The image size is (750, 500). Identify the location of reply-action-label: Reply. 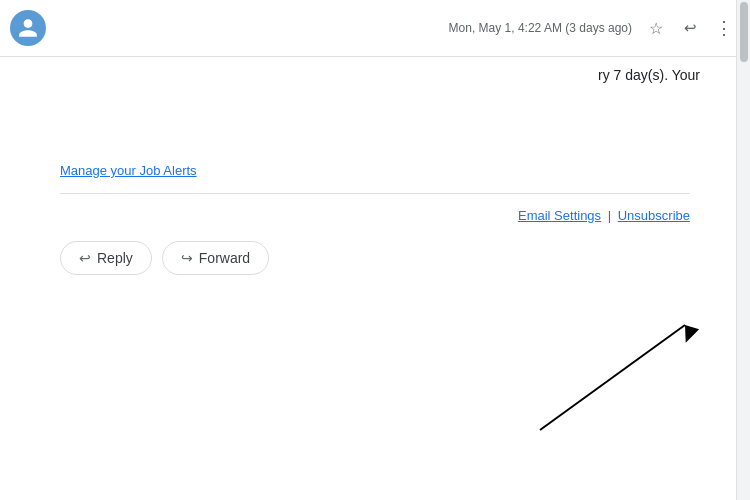
(115, 258).